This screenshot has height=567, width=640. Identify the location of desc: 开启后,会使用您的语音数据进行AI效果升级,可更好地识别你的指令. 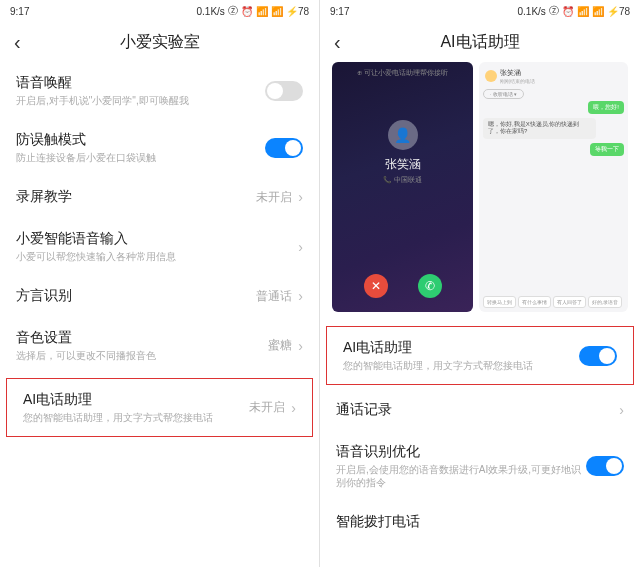
(461, 476).